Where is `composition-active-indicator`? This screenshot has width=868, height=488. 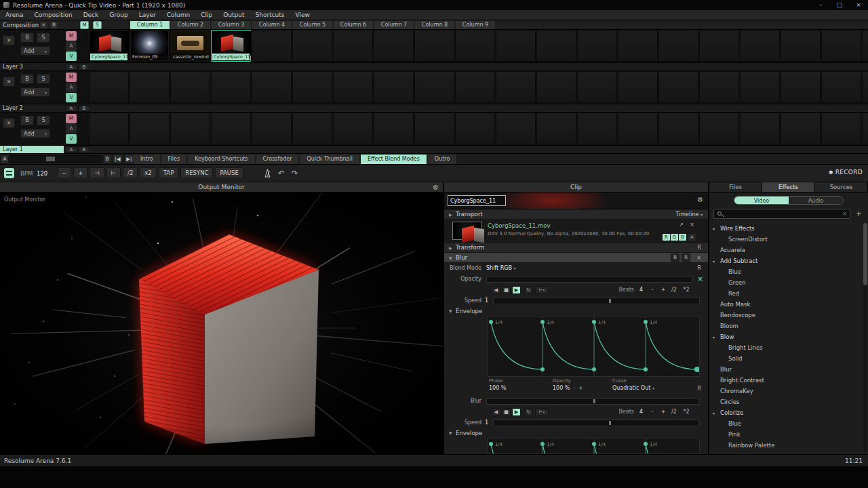
composition-active-indicator is located at coordinates (9, 174).